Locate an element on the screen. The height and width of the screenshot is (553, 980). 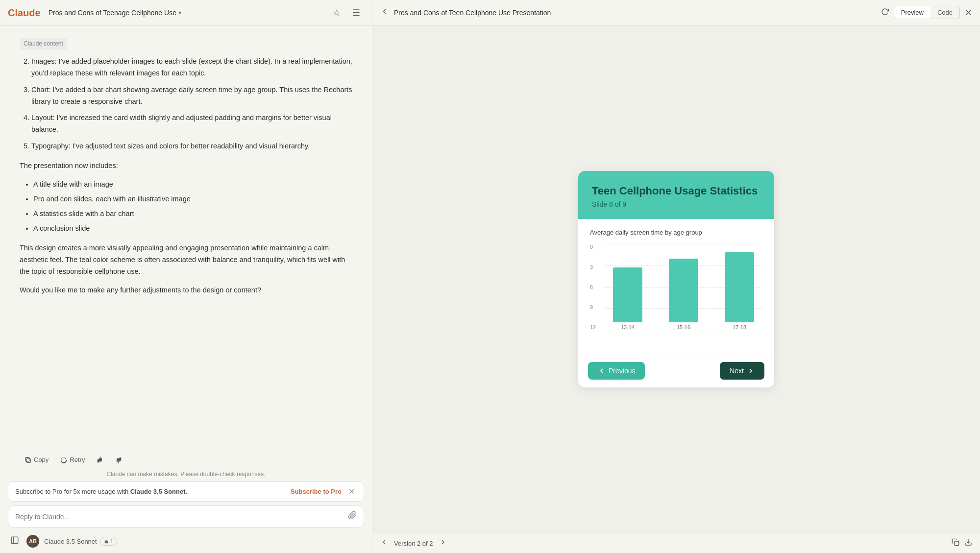
model-name-bold: Claude 3.5 Sonnet. is located at coordinates (159, 492).